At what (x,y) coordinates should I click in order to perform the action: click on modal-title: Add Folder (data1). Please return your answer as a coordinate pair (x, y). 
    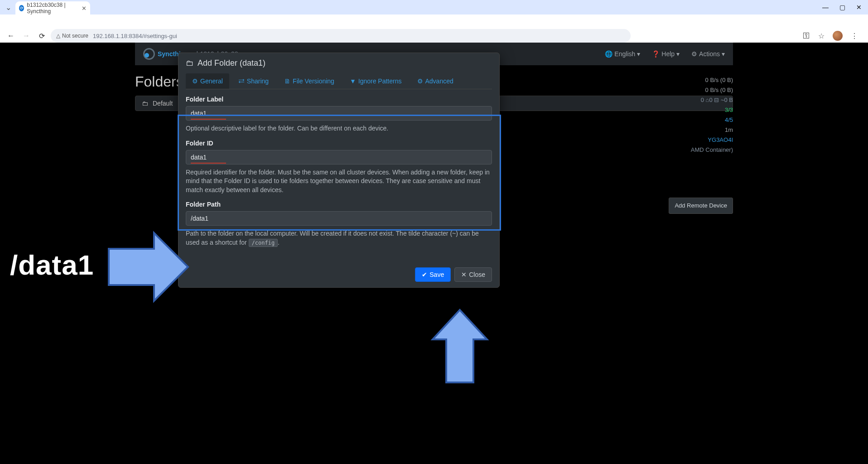
    Looking at the image, I should click on (231, 63).